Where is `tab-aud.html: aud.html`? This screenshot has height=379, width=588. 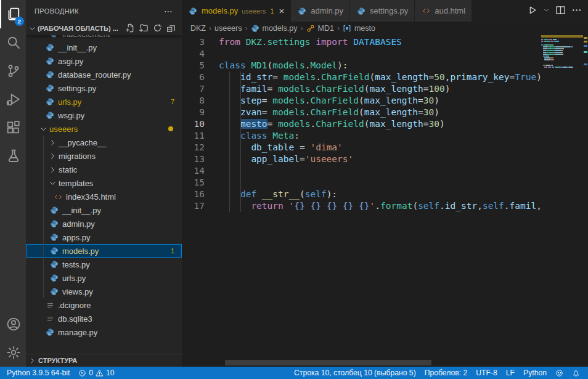
tab-aud.html: aud.html is located at coordinates (444, 11).